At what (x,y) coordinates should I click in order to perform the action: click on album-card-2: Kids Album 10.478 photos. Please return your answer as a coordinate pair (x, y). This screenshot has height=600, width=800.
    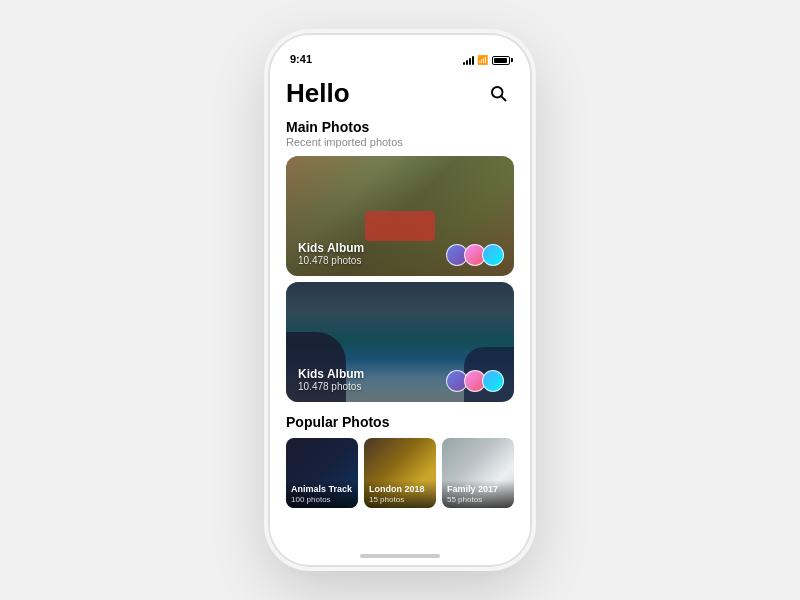
    Looking at the image, I should click on (400, 342).